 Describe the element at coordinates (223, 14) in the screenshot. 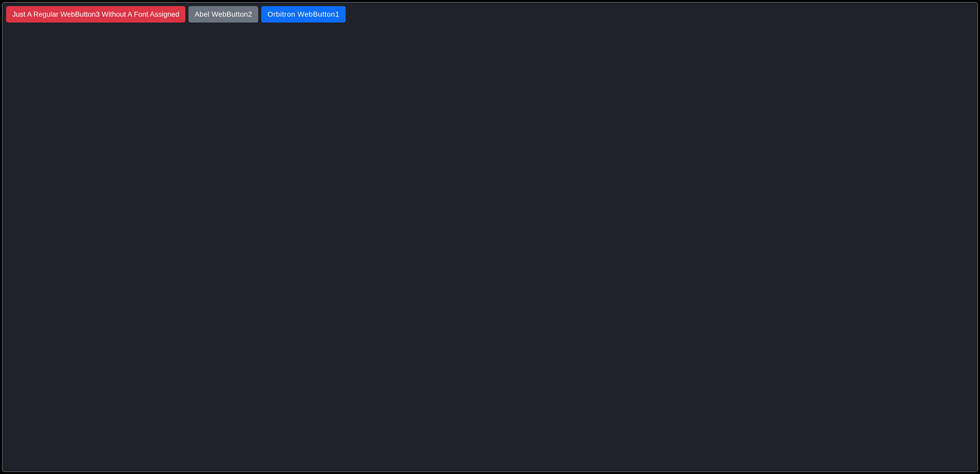

I see `web-button-2: Abel WebButton2` at that location.